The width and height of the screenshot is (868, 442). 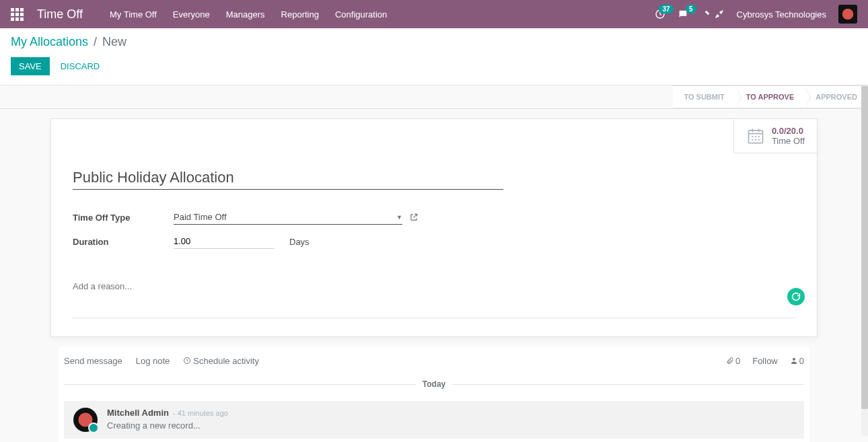 What do you see at coordinates (434, 57) in the screenshot?
I see `action-bar: My Allocations / New SAVE DISCARD` at bounding box center [434, 57].